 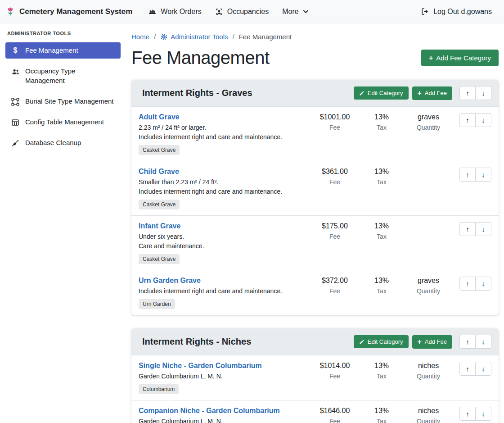 What do you see at coordinates (335, 226) in the screenshot?
I see `fee-amount-value: $175.00` at bounding box center [335, 226].